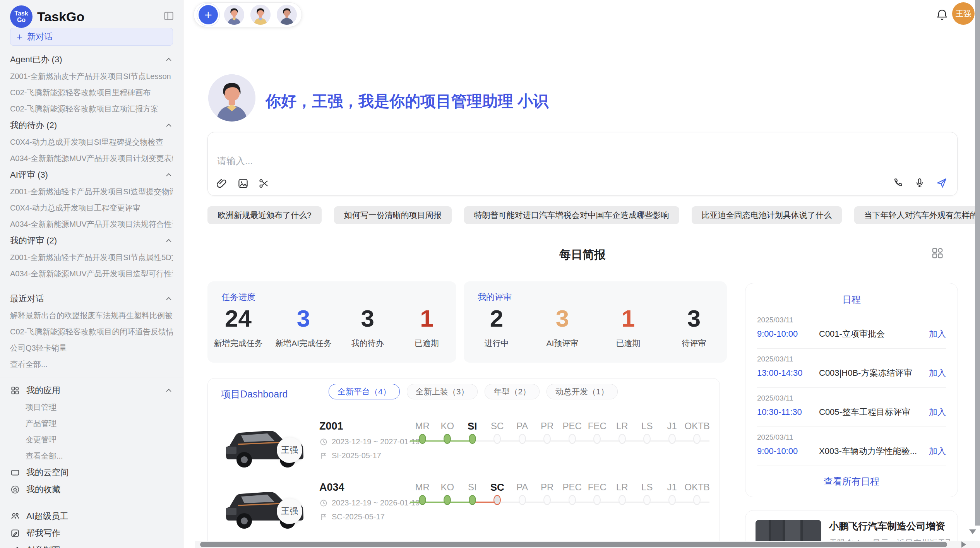  What do you see at coordinates (332, 327) in the screenshot?
I see `stat-row: 24新增完成任务3新增AI完成任务3我的待办1已逾期` at bounding box center [332, 327].